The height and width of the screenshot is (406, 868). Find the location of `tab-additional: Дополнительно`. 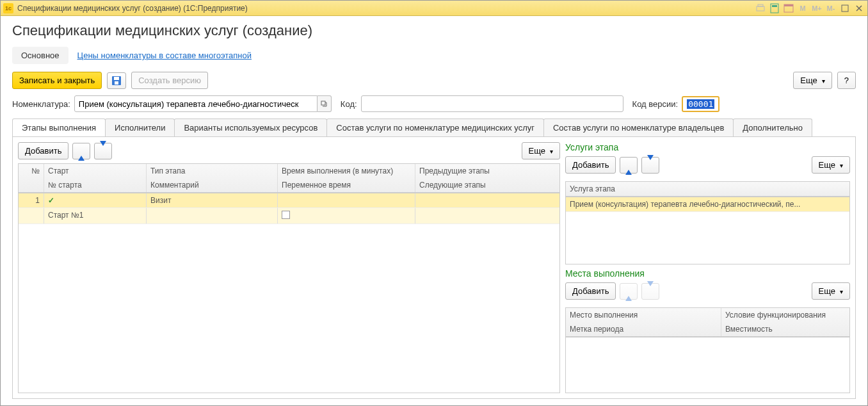

tab-additional: Дополнительно is located at coordinates (773, 127).